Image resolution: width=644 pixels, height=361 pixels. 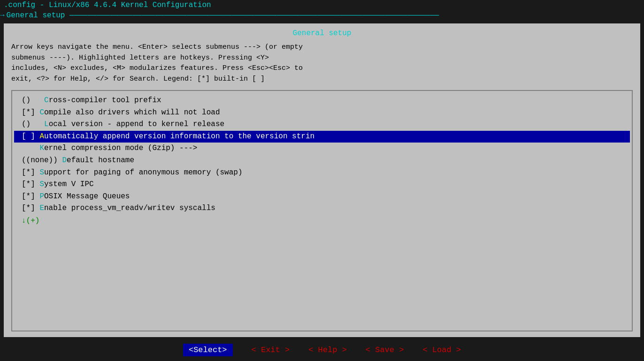 I want to click on menu-item-5: ((none)) Default hostname, so click(x=322, y=161).